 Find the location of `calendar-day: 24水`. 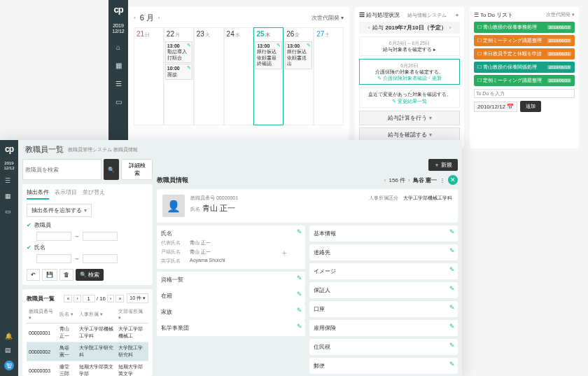

calendar-day: 24水 is located at coordinates (239, 76).